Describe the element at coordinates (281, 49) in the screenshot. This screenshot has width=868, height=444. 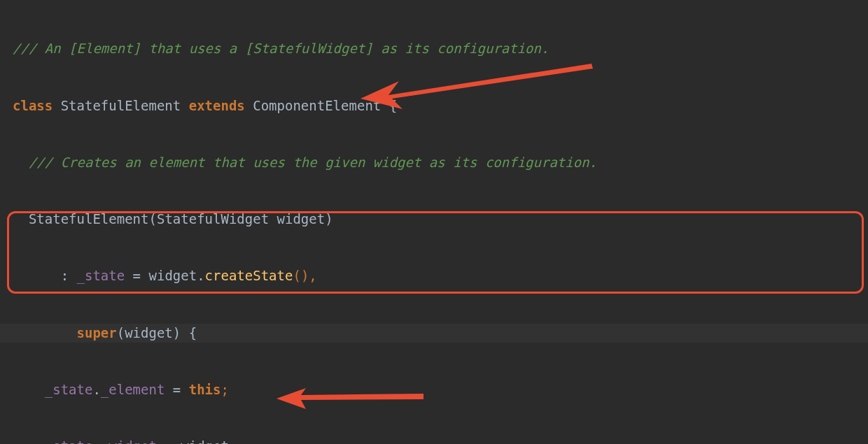
I see `doc-comment: /// An [Element] that uses a [StatefulWi…` at that location.